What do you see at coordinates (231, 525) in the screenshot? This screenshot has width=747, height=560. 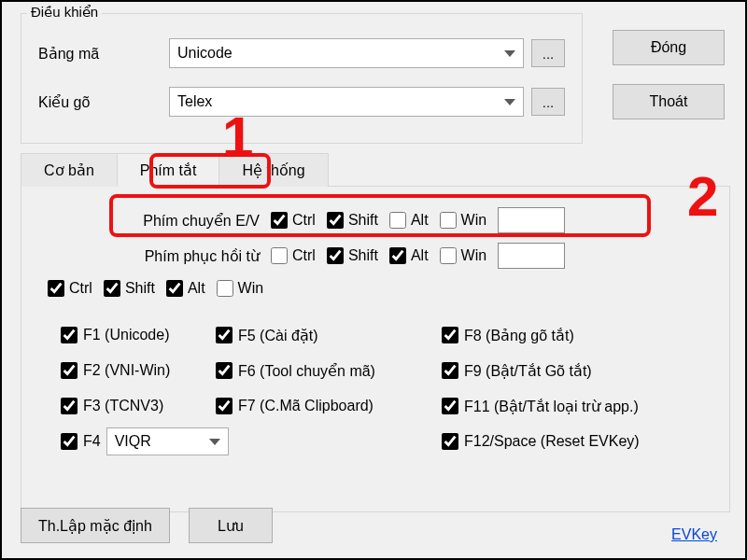 I see `save-button: Lưu` at bounding box center [231, 525].